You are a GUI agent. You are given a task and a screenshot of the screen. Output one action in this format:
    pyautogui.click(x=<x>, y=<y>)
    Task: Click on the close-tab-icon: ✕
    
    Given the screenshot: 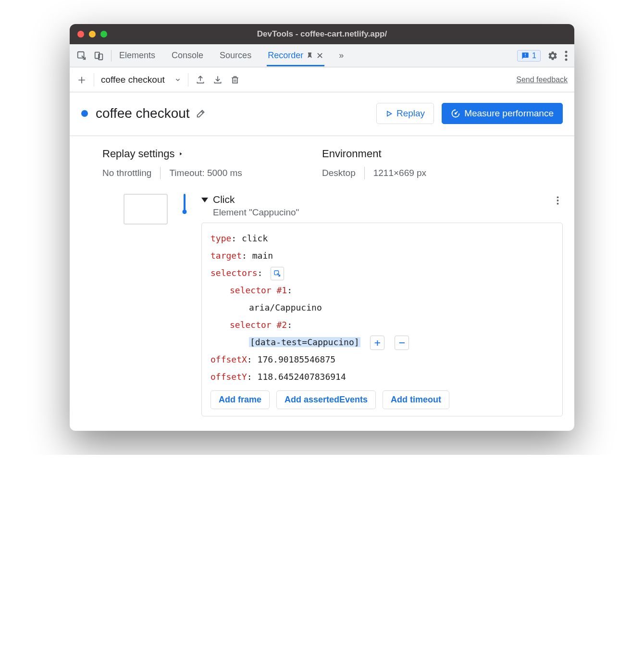 What is the action you would take?
    pyautogui.click(x=320, y=56)
    